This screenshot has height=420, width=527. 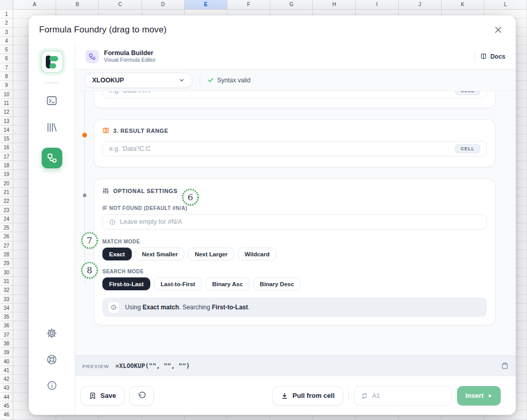 I want to click on row-header-26: 26, so click(x=6, y=237).